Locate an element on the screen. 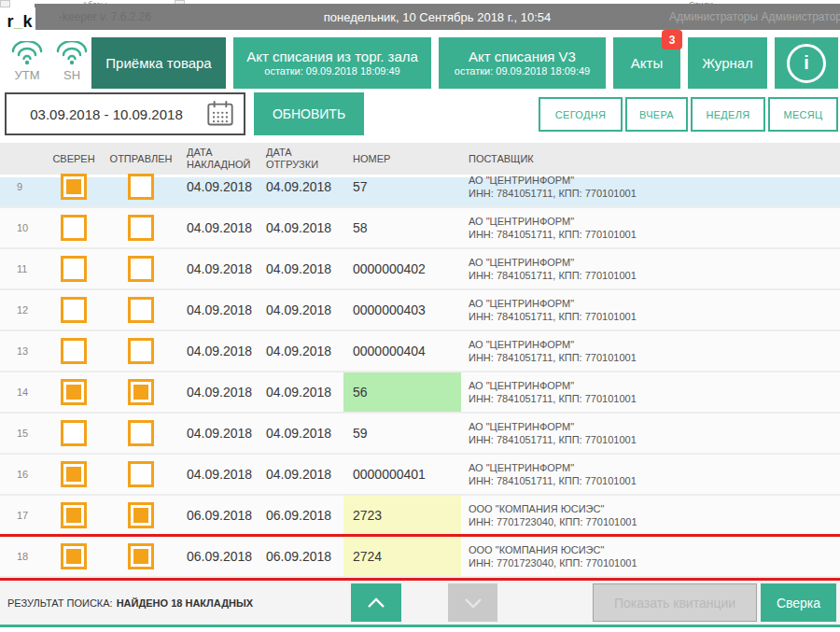  akt-spisaniya-v3-button: Акт списания V3 остатки: 09.09.2018 18:0… is located at coordinates (523, 63).